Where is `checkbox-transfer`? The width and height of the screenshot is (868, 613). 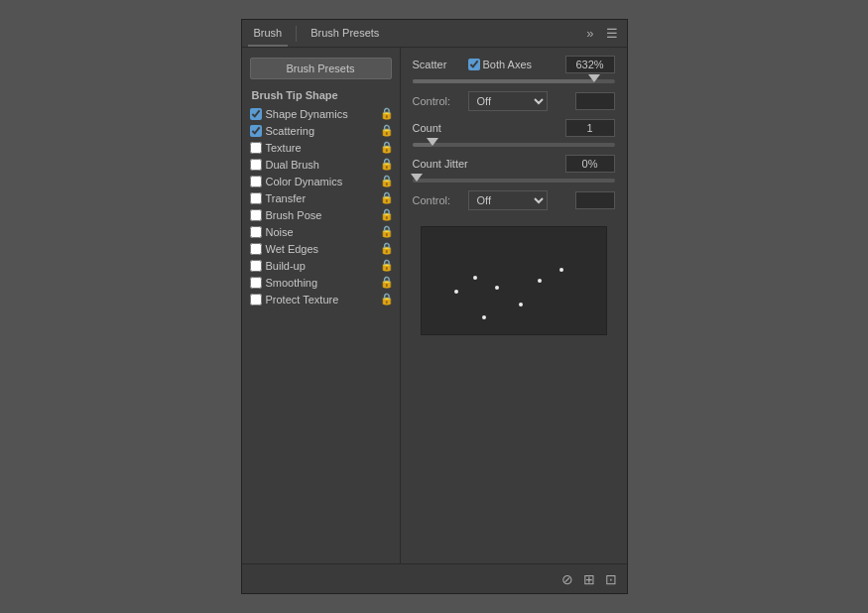
checkbox-transfer is located at coordinates (256, 198).